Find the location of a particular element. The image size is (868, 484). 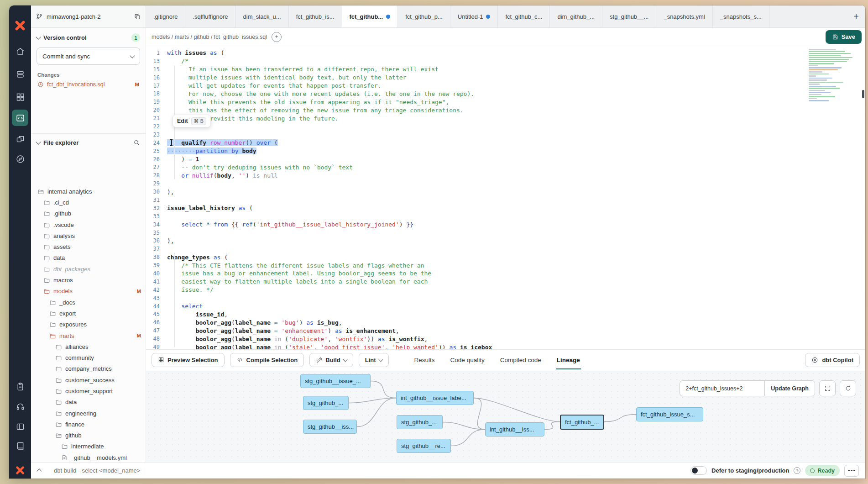

file-tree-folder: analysis is located at coordinates (89, 236).